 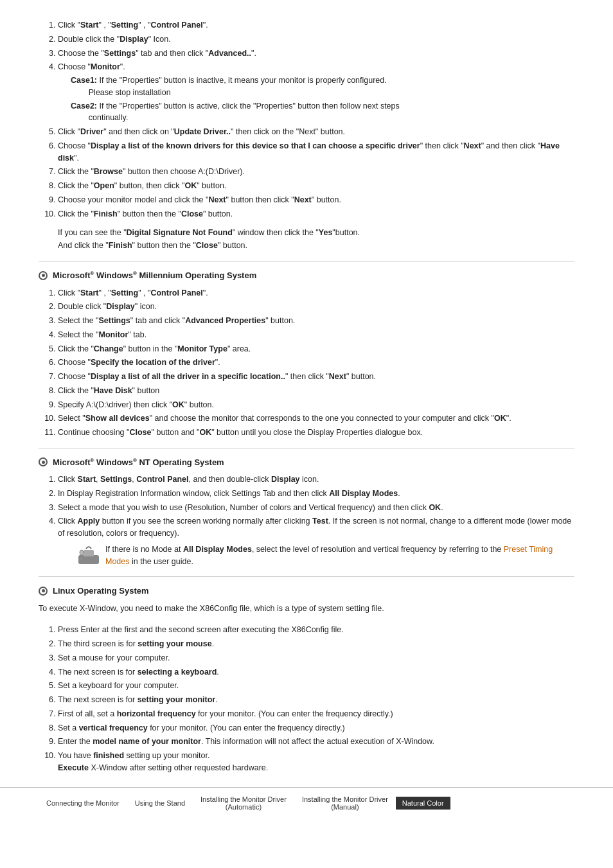 What do you see at coordinates (316, 54) in the screenshot?
I see `list-item: Choose the "Settings" tab and then click…` at bounding box center [316, 54].